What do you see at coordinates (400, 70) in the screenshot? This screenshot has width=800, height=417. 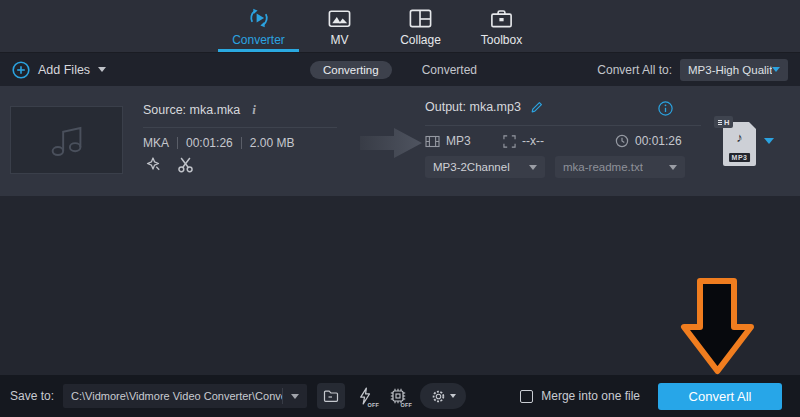 I see `toolbar: Add Files Converting Converted Convert A…` at bounding box center [400, 70].